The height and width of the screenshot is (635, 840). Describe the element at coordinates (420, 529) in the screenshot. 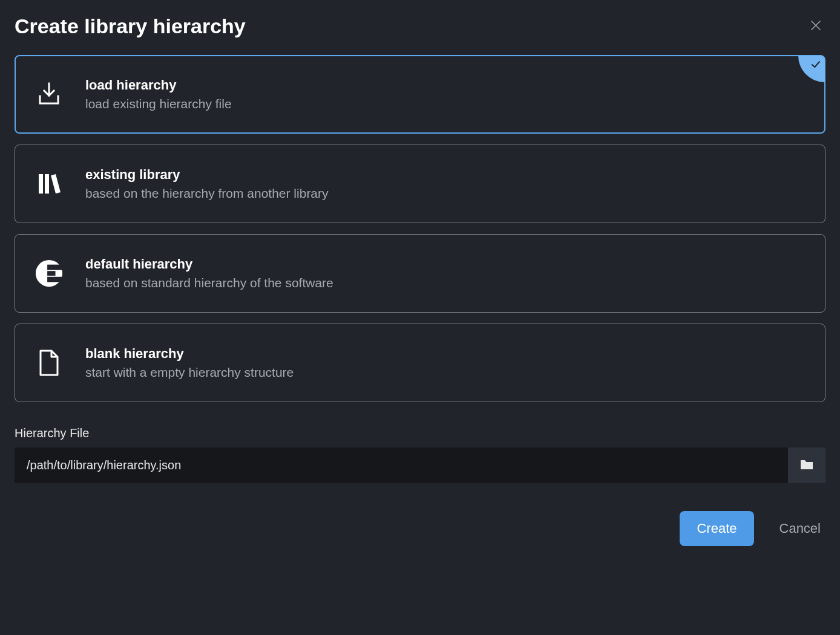

I see `dialog-footer: Create Cancel` at that location.